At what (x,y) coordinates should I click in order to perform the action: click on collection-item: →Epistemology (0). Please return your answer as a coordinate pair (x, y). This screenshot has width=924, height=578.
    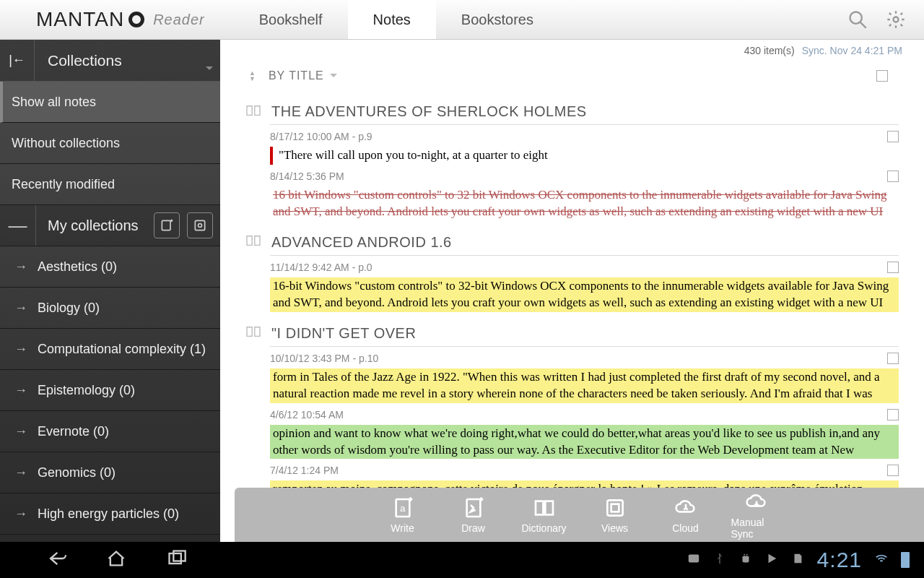
    Looking at the image, I should click on (110, 390).